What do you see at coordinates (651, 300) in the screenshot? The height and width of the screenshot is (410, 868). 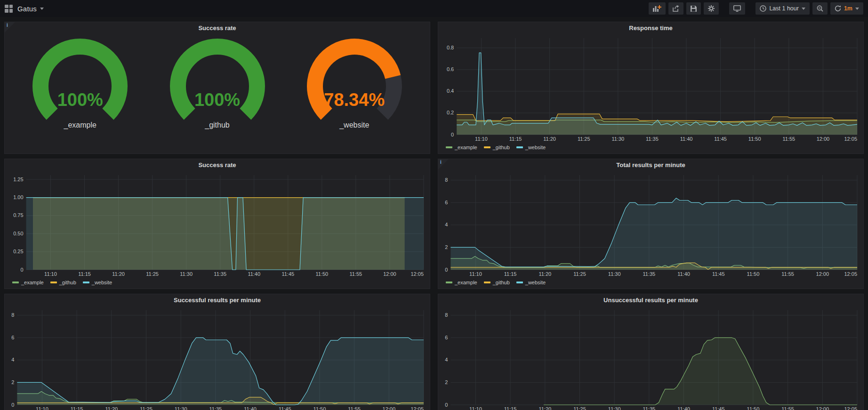 I see `panel-title: Unsuccessful results per minute` at bounding box center [651, 300].